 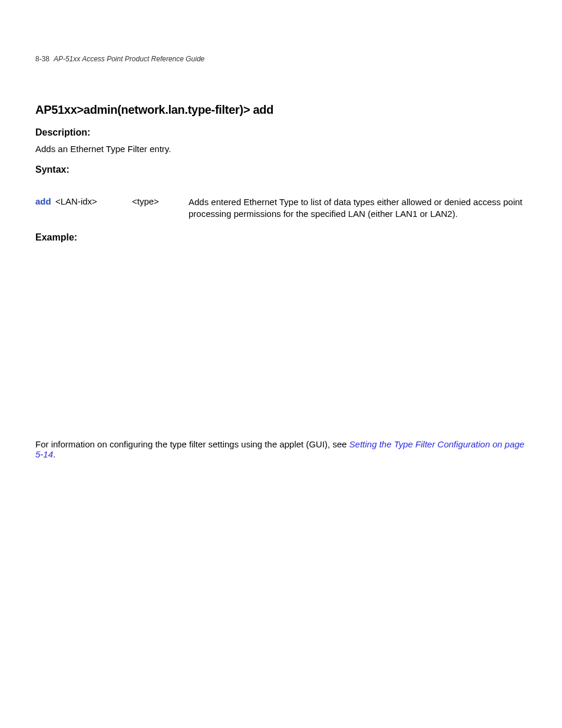 What do you see at coordinates (358, 209) in the screenshot?
I see `syntax-description: Adds entered Ethernet Type to list of da…` at bounding box center [358, 209].